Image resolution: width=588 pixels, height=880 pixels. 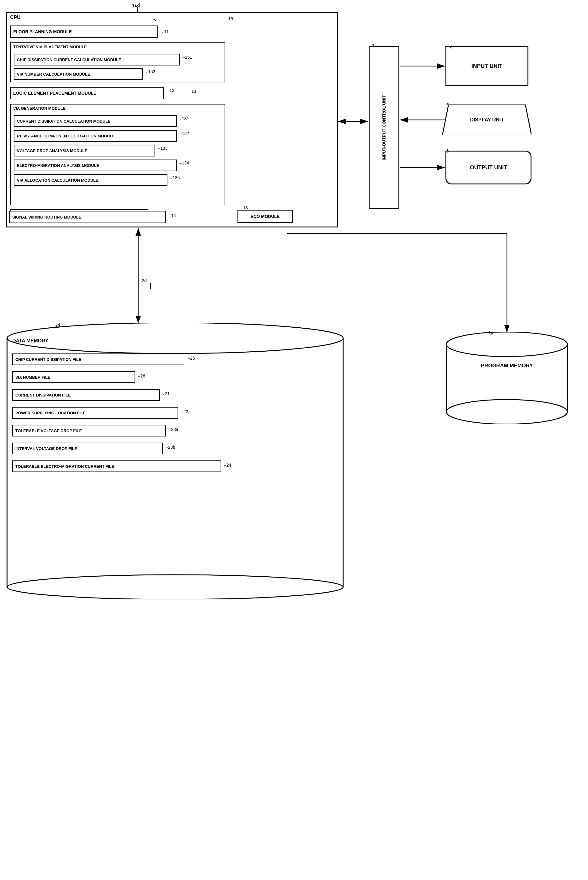 What do you see at coordinates (191, 358) in the screenshot?
I see `chip-current-ref: ⌣25` at bounding box center [191, 358].